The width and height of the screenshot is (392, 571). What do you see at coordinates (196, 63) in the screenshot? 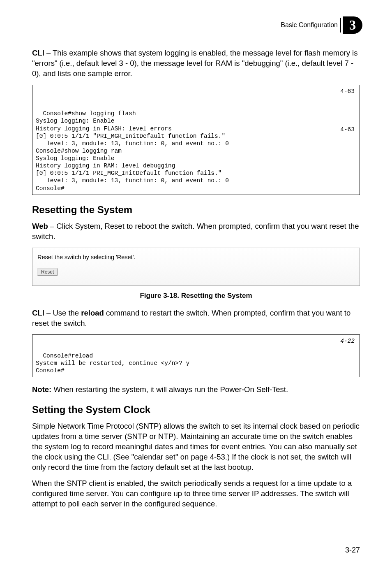
I see `cli-intro-paragraph: CLI – This example shows that system log…` at bounding box center [196, 63].